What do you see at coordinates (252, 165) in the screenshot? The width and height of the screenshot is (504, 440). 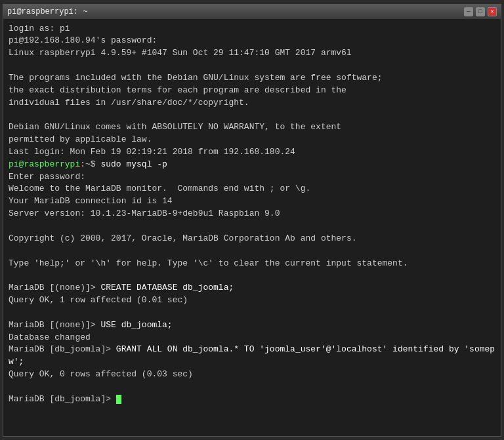 I see `prompt-line: pi@raspberrypi:~$ sudo mysql -p` at bounding box center [252, 165].